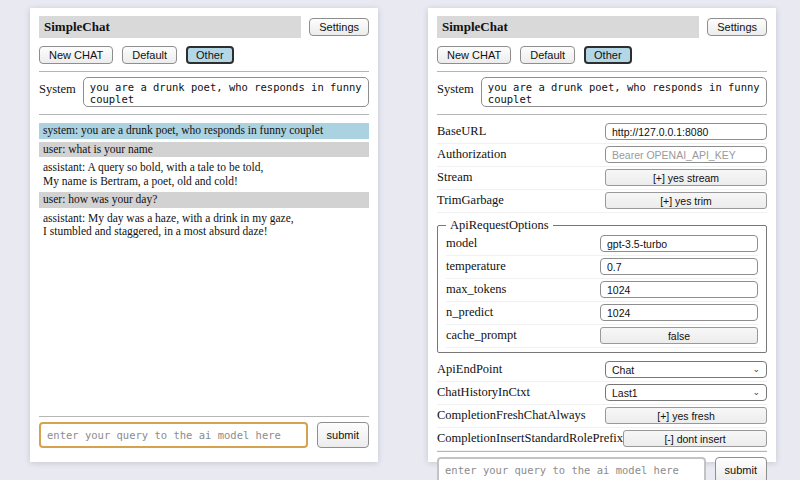 Image resolution: width=800 pixels, height=480 pixels. Describe the element at coordinates (521, 200) in the screenshot. I see `setting-label: TrimGarbage` at that location.